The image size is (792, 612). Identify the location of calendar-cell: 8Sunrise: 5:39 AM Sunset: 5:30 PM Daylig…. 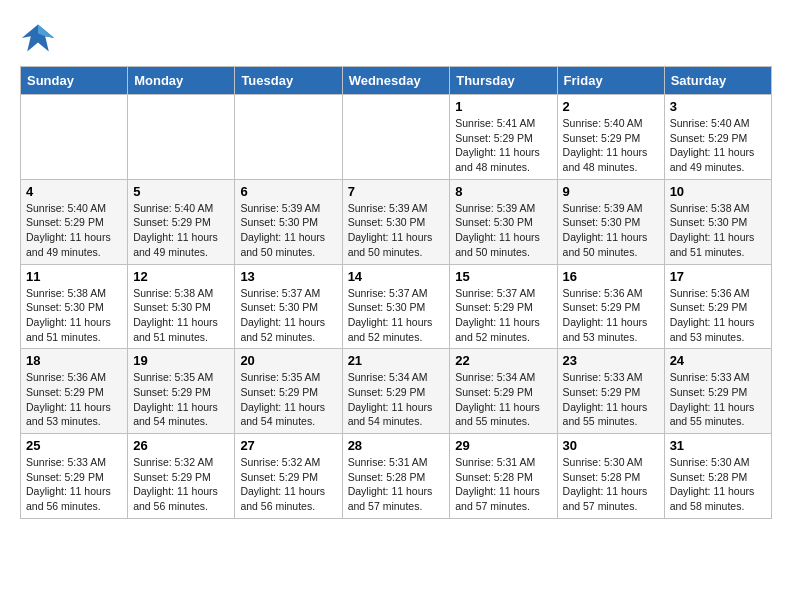
(504, 222).